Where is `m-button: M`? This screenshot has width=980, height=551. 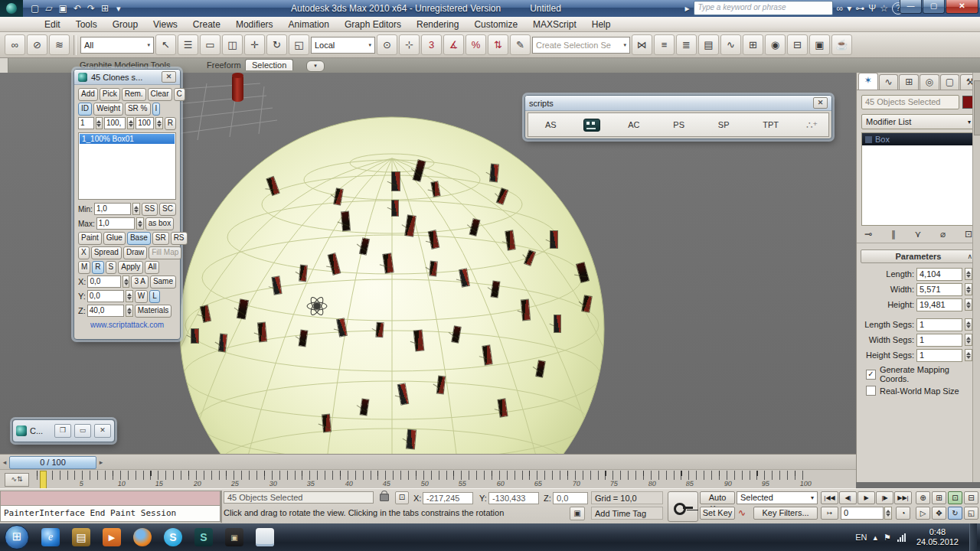 m-button: M is located at coordinates (84, 268).